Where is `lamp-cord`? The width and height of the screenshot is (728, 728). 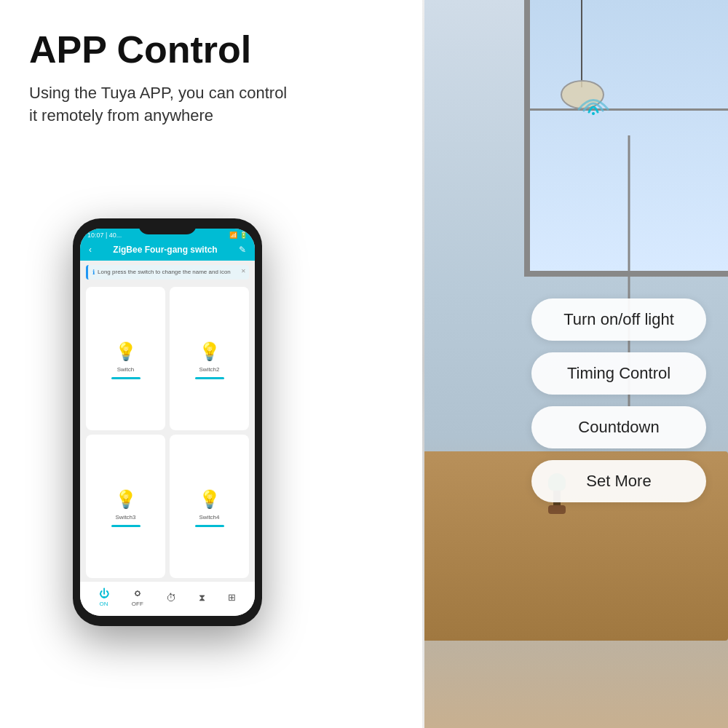 lamp-cord is located at coordinates (582, 44).